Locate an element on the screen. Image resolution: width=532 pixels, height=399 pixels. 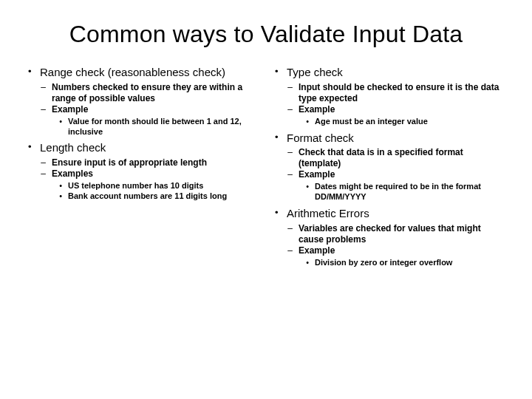
item-label: Ensure input is of appropriate length is located at coordinates (129, 163).